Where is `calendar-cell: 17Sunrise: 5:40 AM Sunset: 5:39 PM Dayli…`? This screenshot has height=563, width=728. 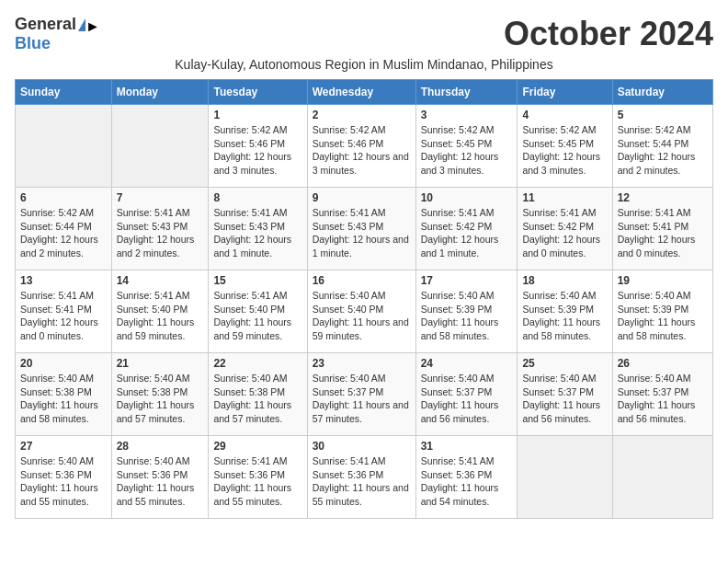
calendar-cell: 17Sunrise: 5:40 AM Sunset: 5:39 PM Dayli… is located at coordinates (467, 312).